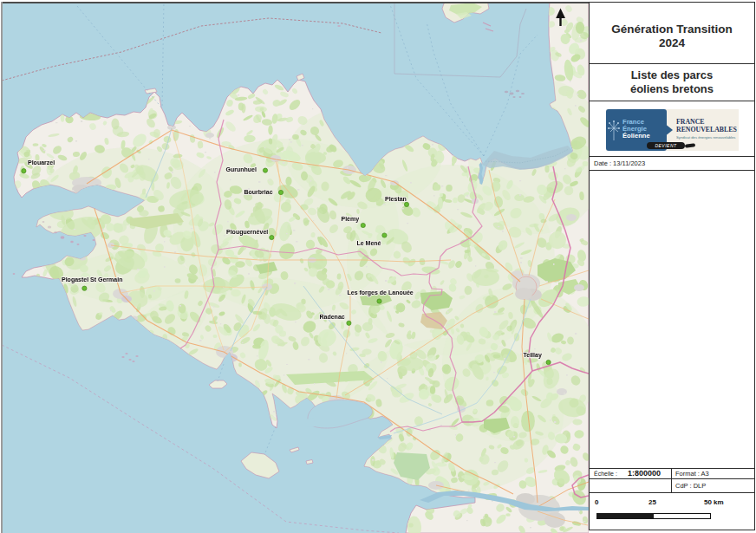 The width and height of the screenshot is (756, 533). Describe the element at coordinates (395, 199) in the screenshot. I see `svg-text: Plestan` at that location.